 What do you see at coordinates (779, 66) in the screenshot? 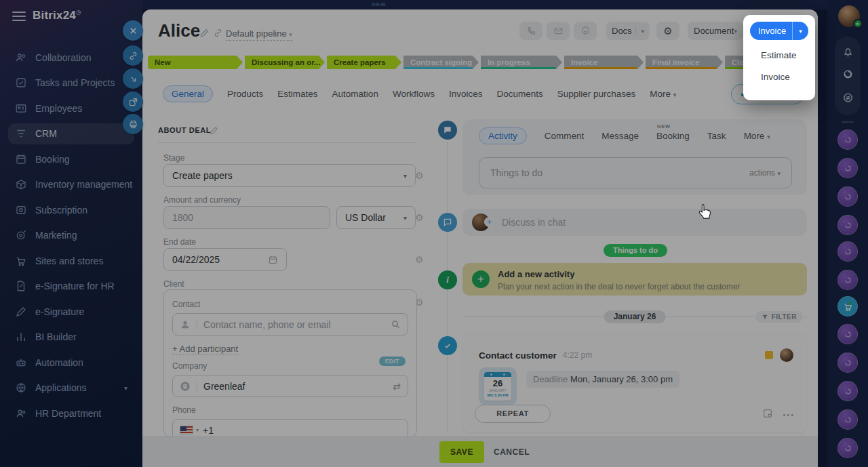
I see `invoice-menu: Estimate Invoice` at bounding box center [779, 66].